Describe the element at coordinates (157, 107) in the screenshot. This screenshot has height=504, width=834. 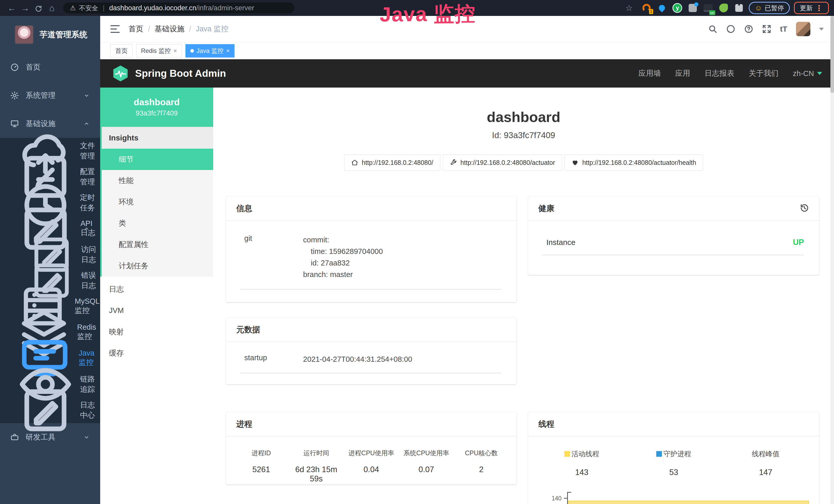
I see `sba-instance-header: dashboard 93a3fc7f7409` at that location.